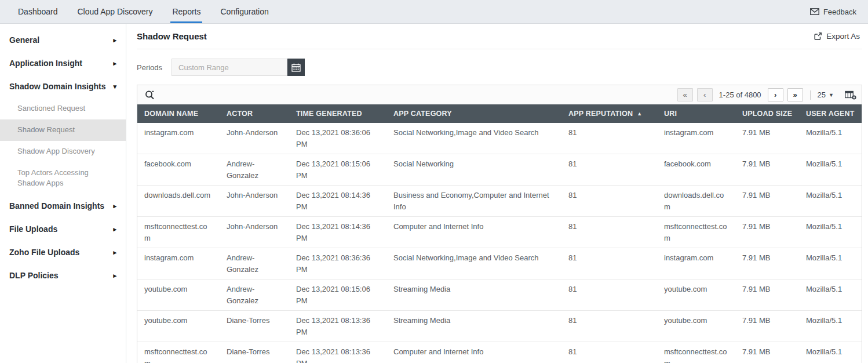 The width and height of the screenshot is (868, 363). What do you see at coordinates (795, 95) in the screenshot?
I see `last-page-icon: »` at bounding box center [795, 95].